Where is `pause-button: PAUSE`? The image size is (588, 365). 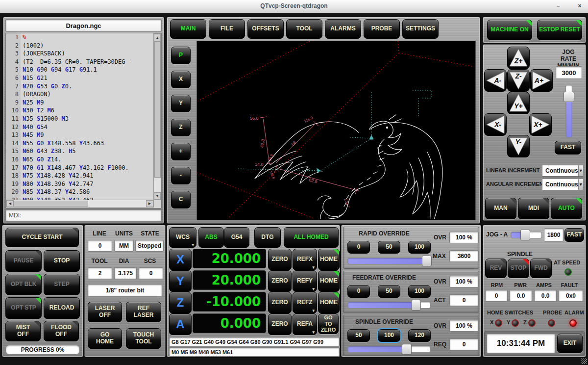 pause-button: PAUSE is located at coordinates (24, 261).